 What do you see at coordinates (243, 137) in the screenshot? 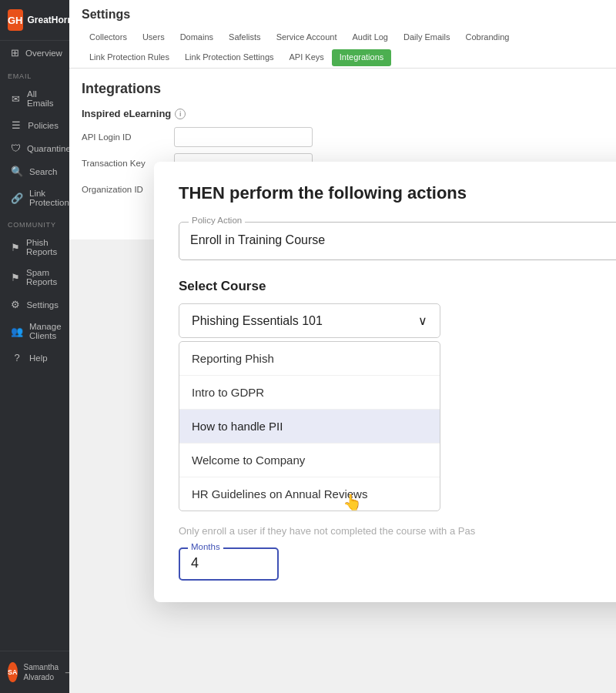
I see `api-login-input` at bounding box center [243, 137].